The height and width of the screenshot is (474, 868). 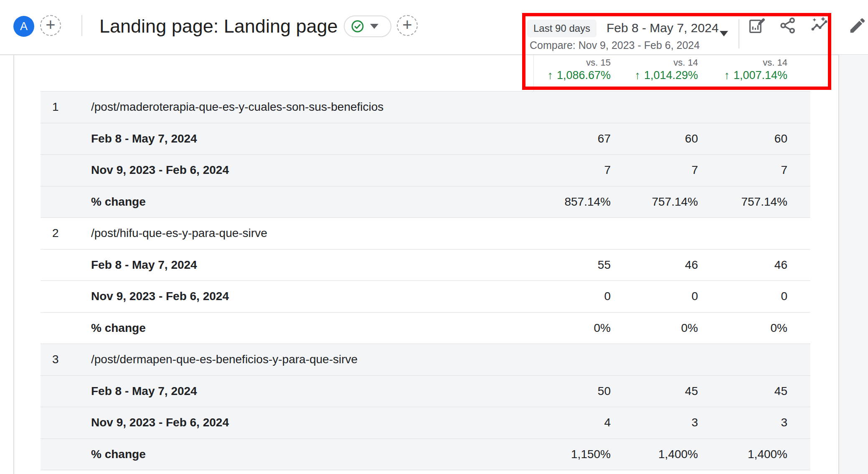 What do you see at coordinates (425, 454) in the screenshot?
I see `table-row: % change 1,150% 1,400% 1,400%` at bounding box center [425, 454].